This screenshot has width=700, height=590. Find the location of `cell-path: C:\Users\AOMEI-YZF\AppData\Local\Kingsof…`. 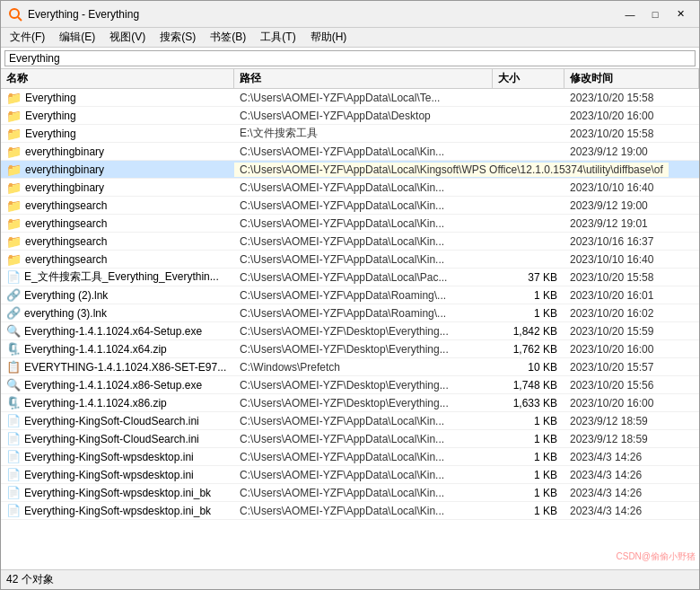

cell-path: C:\Users\AOMEI-YZF\AppData\Local\Kingsof… is located at coordinates (451, 170).